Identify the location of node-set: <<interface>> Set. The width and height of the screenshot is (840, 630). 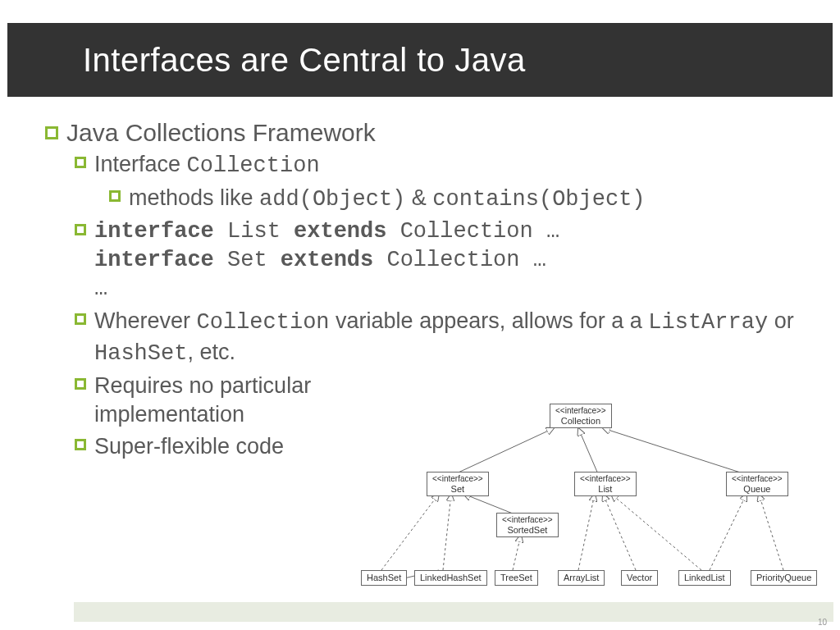
(458, 484).